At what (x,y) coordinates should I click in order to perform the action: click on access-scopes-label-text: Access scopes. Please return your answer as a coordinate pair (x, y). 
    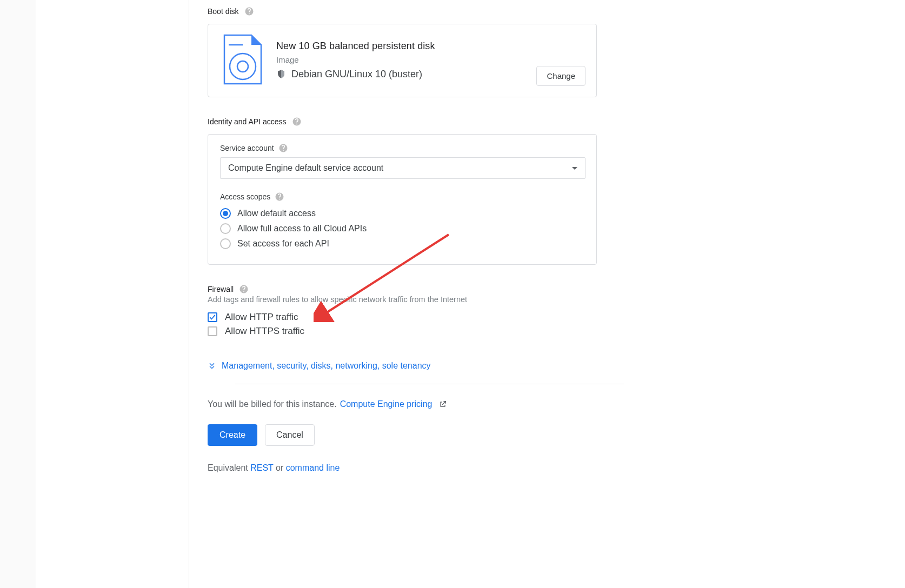
    Looking at the image, I should click on (245, 197).